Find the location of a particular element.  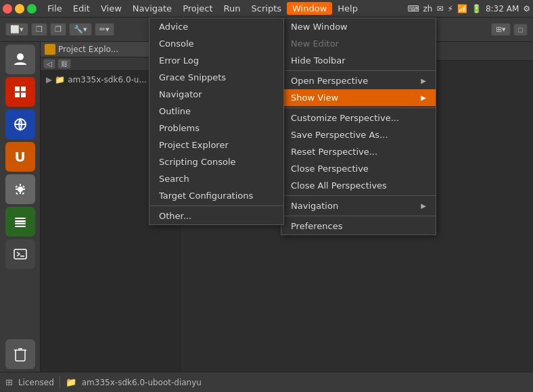

menu-item-close-perspective: Close Perspective is located at coordinates (358, 169).